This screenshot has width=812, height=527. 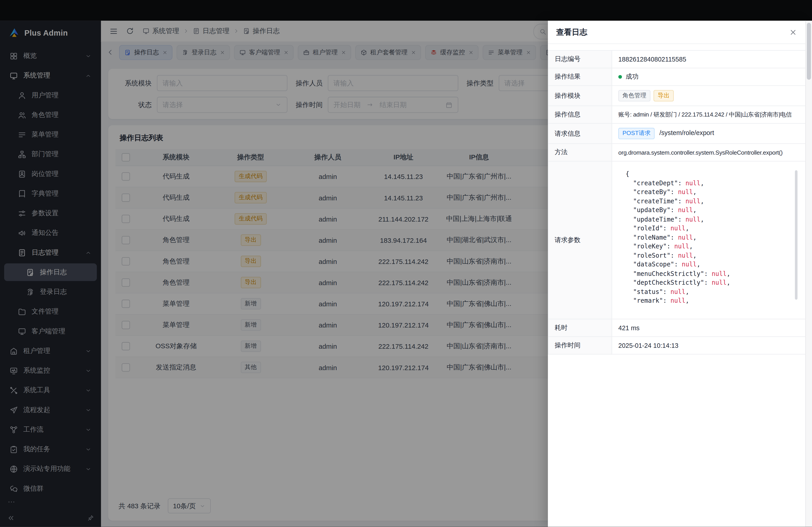 What do you see at coordinates (664, 96) in the screenshot?
I see `operation-type-tag: 导出` at bounding box center [664, 96].